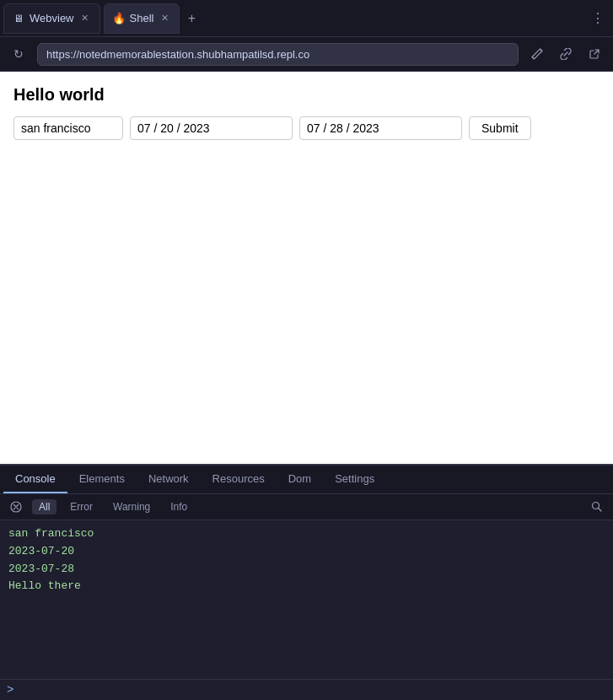 The height and width of the screenshot is (700, 613). Describe the element at coordinates (597, 507) in the screenshot. I see `filter-search-button` at that location.